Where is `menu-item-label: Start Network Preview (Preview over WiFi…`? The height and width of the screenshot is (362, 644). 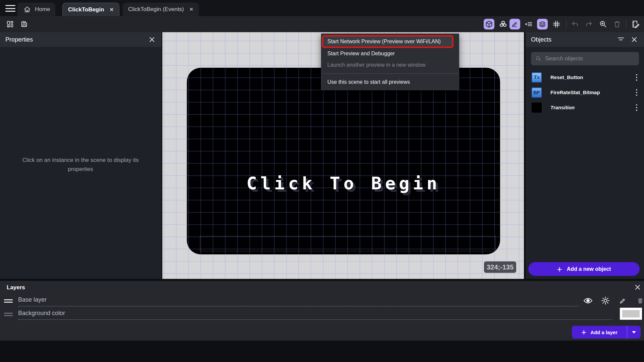
menu-item-label: Start Network Preview (Preview over WiFi… is located at coordinates (384, 42).